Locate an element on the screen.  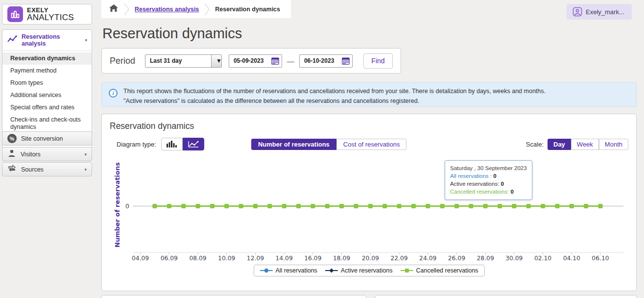
tooltip-row: Active reservations: 0 is located at coordinates (489, 184).